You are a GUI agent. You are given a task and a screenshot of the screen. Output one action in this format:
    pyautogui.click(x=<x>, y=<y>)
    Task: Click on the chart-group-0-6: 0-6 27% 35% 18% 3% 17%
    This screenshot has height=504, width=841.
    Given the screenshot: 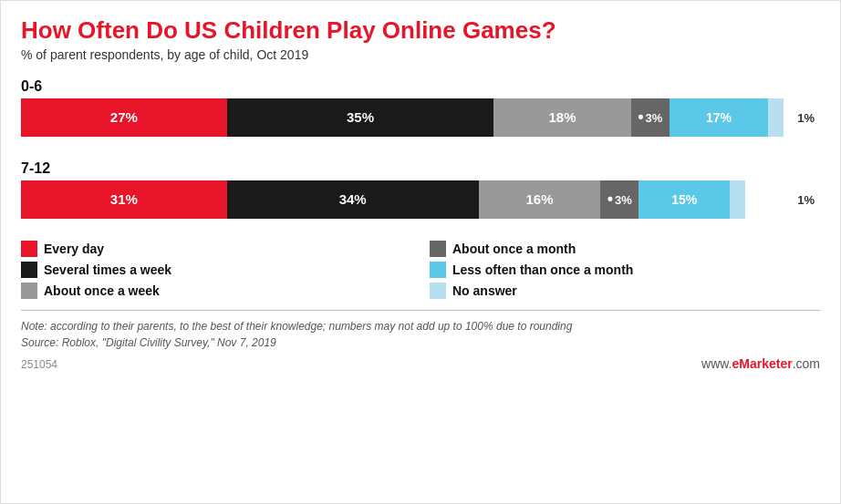 What is the action you would take?
    pyautogui.click(x=420, y=108)
    